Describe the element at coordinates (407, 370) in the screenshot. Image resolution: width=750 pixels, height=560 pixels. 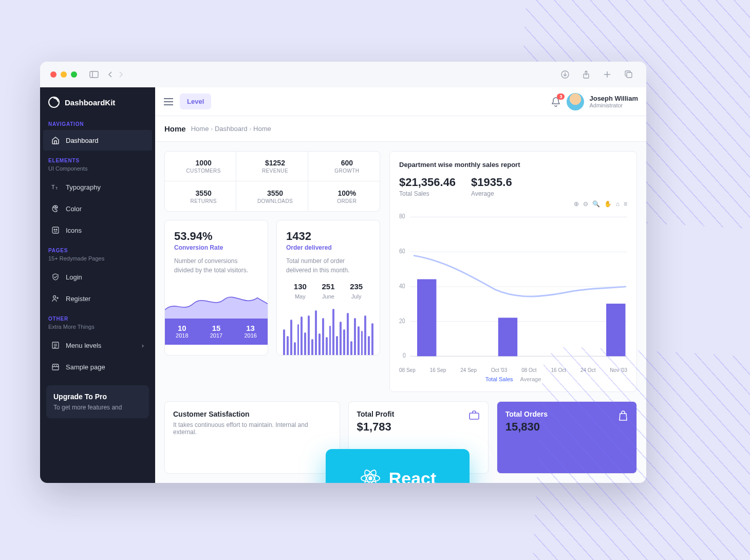
I see `x-label: 08 Sep` at that location.